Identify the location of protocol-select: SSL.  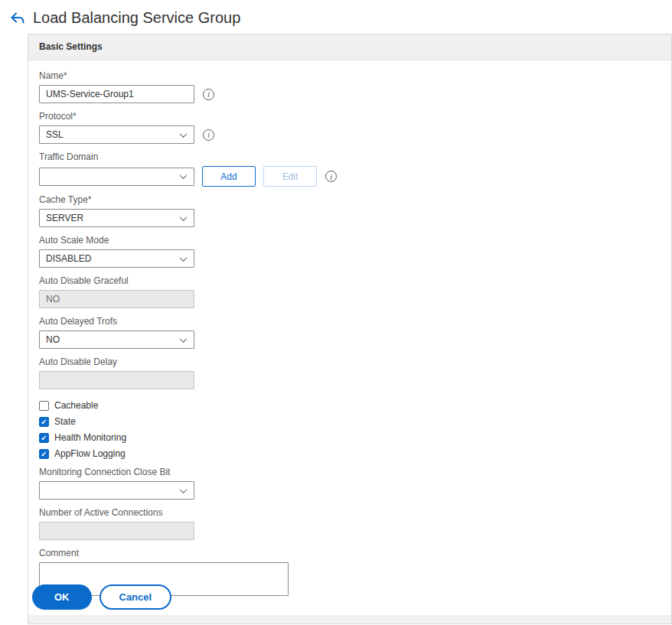
(116, 135).